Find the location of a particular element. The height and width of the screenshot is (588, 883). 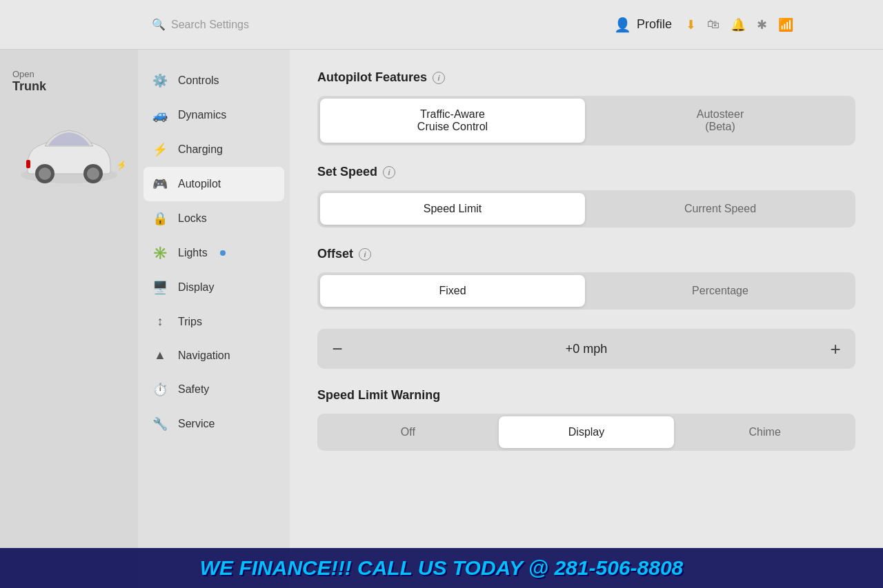

autopilot-label: Autopilot is located at coordinates (199, 184).